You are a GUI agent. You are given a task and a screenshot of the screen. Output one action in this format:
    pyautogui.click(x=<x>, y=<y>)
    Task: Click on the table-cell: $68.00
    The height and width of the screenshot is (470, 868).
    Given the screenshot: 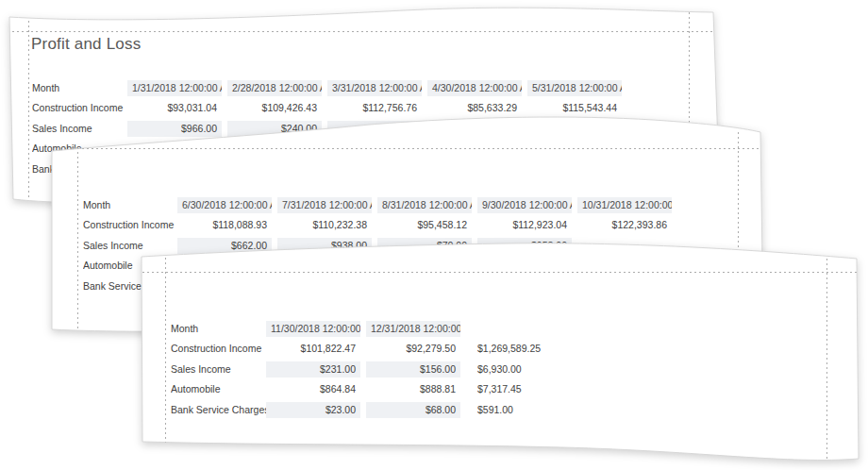 What is the action you would take?
    pyautogui.click(x=413, y=410)
    